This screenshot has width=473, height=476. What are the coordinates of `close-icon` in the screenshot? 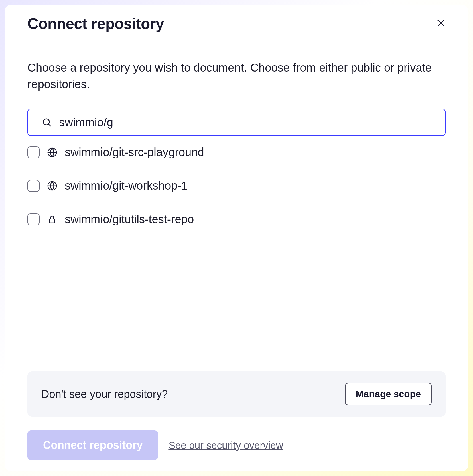 It's located at (441, 23).